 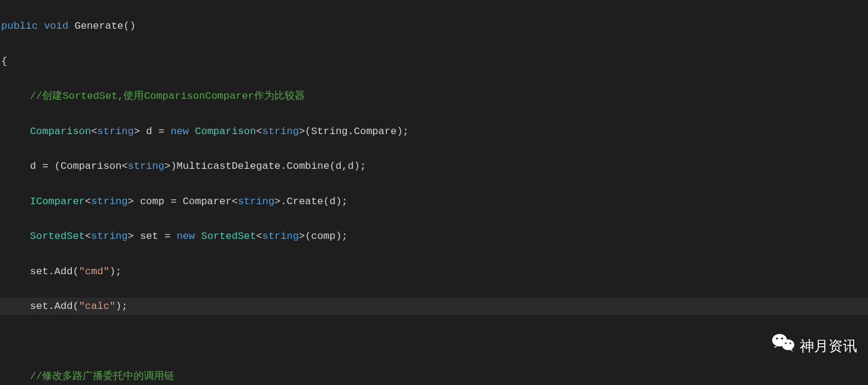 I want to click on code-line: public void Generate(), so click(x=434, y=26).